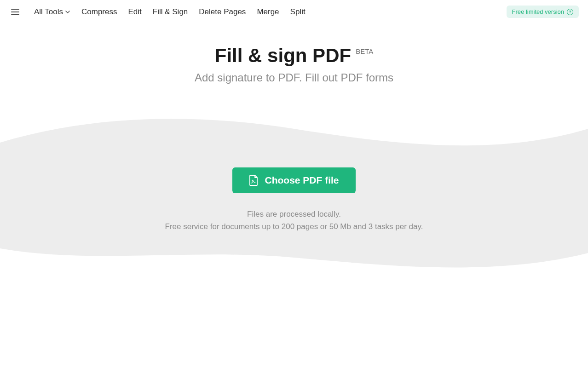  I want to click on choose-button-label: Choose PDF file, so click(302, 180).